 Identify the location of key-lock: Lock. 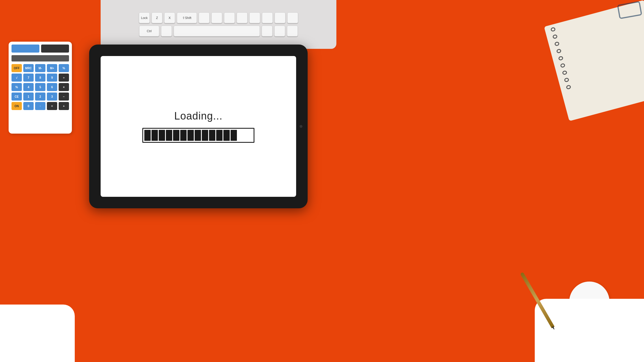
(144, 18).